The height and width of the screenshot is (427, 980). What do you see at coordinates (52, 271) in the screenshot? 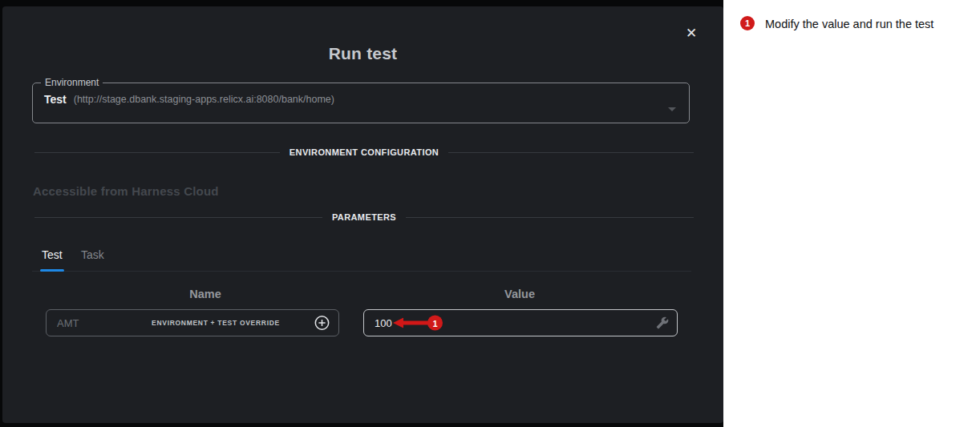
I see `active-tab-indicator` at bounding box center [52, 271].